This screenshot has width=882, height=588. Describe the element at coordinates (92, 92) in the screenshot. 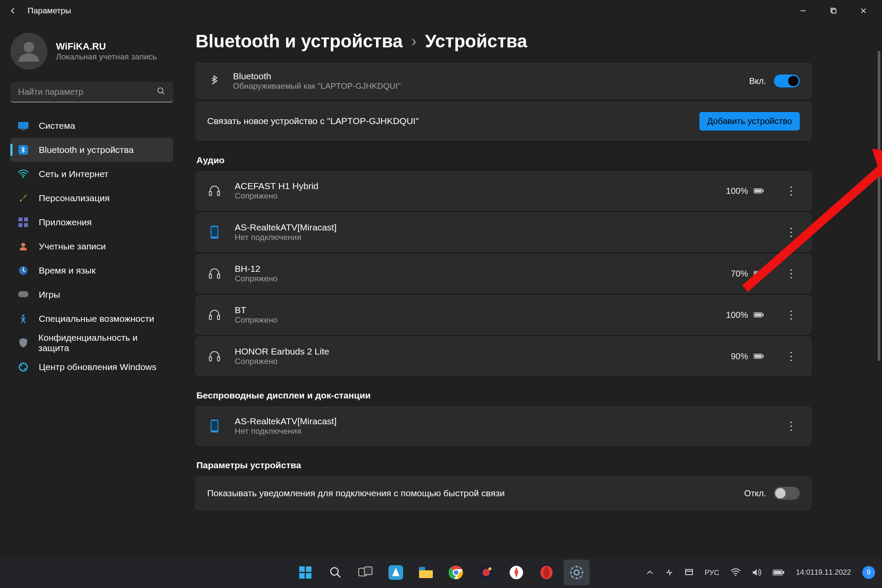

I see `search-box` at that location.